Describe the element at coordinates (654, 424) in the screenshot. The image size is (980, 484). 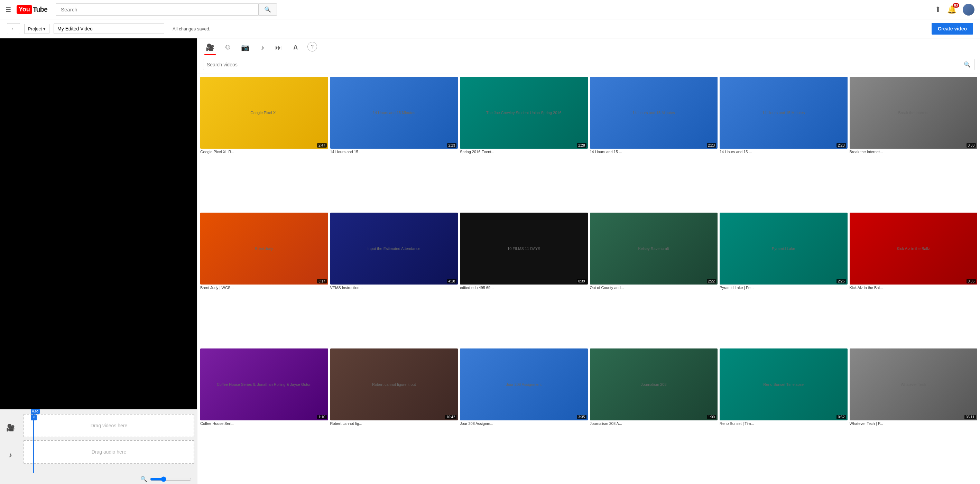
I see `video-title: Journalism 208 A...` at that location.